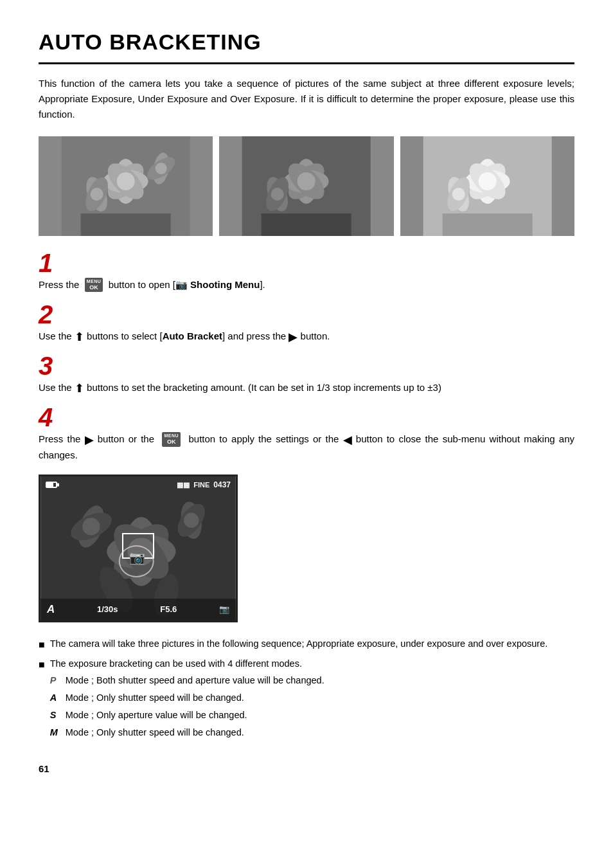 The height and width of the screenshot is (868, 613). What do you see at coordinates (306, 417) in the screenshot?
I see `step-4-number: 4` at bounding box center [306, 417].